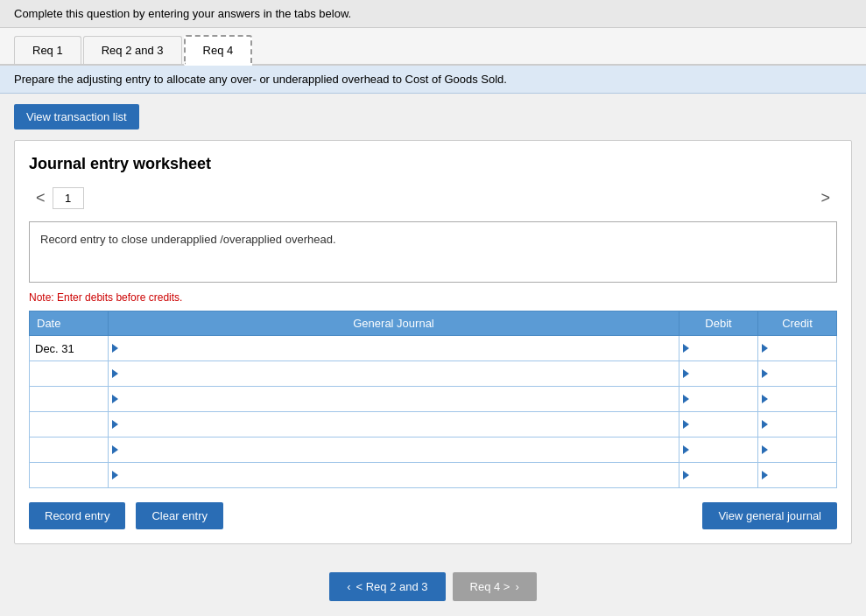 The image size is (866, 616). What do you see at coordinates (394, 324) in the screenshot?
I see `col-header-general-journal: General Journal` at bounding box center [394, 324].